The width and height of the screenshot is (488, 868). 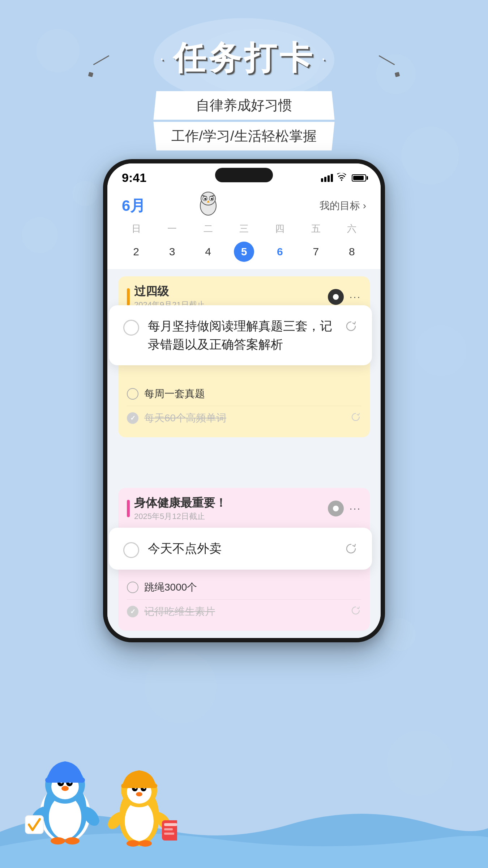 I want to click on pink-color-bar, so click(x=128, y=509).